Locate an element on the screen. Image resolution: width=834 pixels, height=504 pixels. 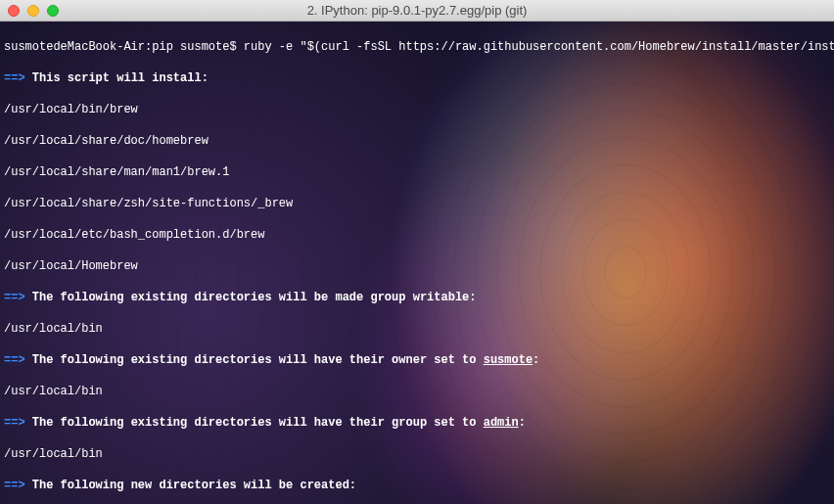
path-line: /usr/local/share/zsh/site-functions/_bre… is located at coordinates (417, 204).